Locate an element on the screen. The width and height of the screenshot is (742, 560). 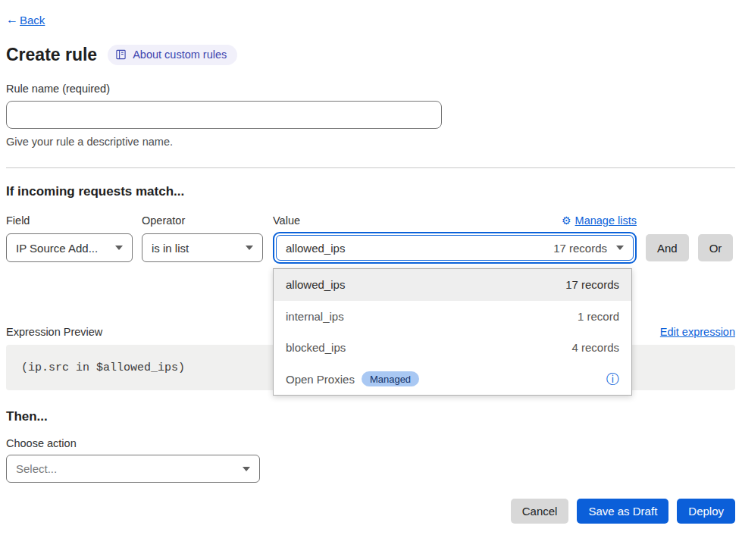
value-label: Value is located at coordinates (286, 221).